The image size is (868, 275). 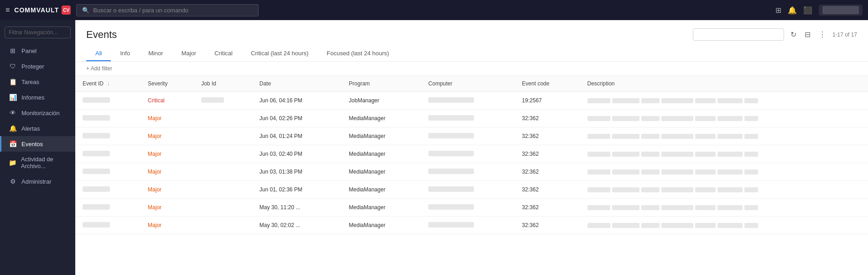 What do you see at coordinates (13, 113) in the screenshot?
I see `monitor-icon: 👁` at bounding box center [13, 113].